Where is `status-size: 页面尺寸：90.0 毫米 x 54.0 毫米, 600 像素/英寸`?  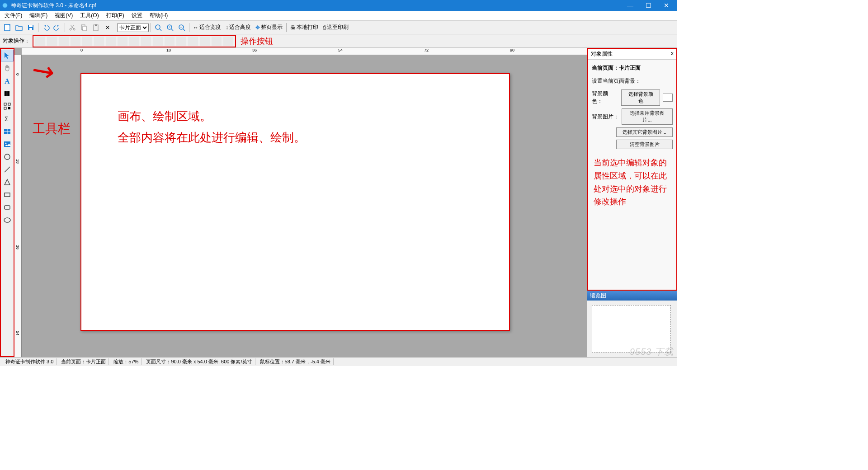
status-size: 页面尺寸：90.0 毫米 x 54.0 毫米, 600 像素/英寸 is located at coordinates (199, 362).